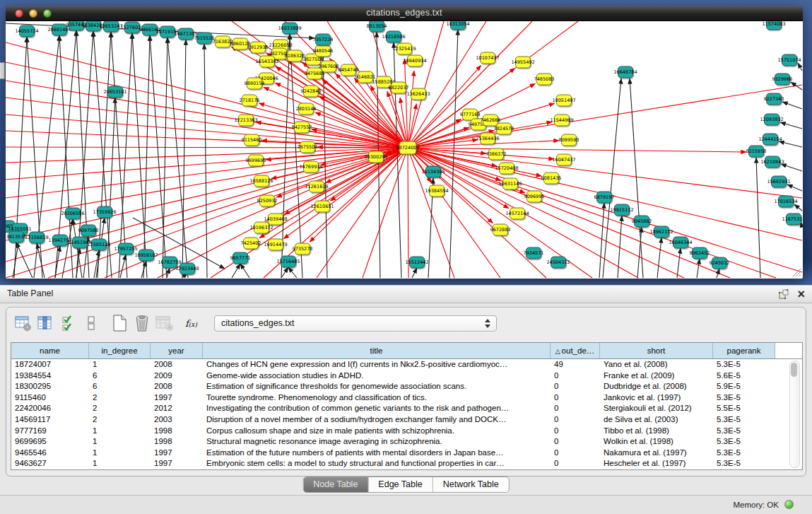 The width and height of the screenshot is (812, 514). What do you see at coordinates (551, 178) in the screenshot?
I see `graph-node-label: 6081435` at bounding box center [551, 178].